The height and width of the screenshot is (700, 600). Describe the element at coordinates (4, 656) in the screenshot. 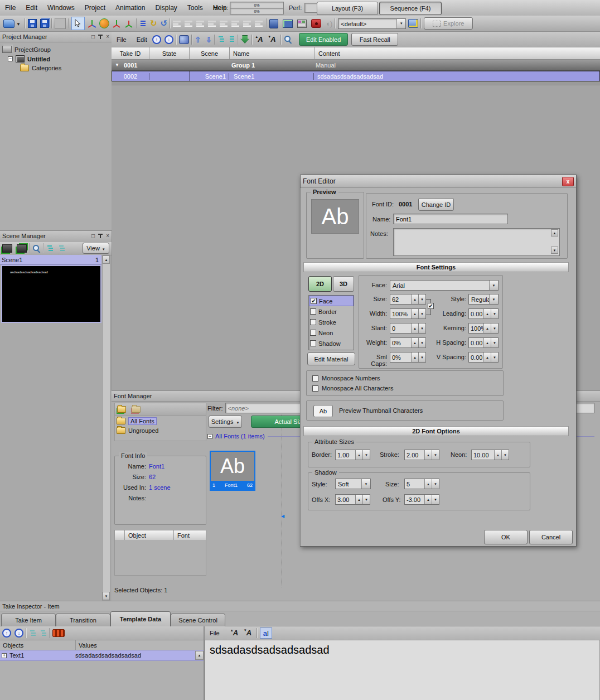

I see `expand-row-icon` at that location.